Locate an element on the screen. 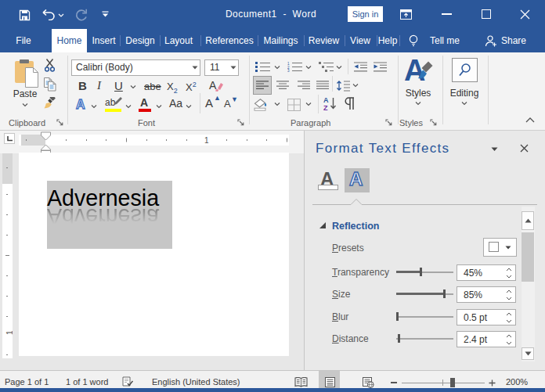 This screenshot has width=545, height=392. svg-text: A is located at coordinates (326, 100).